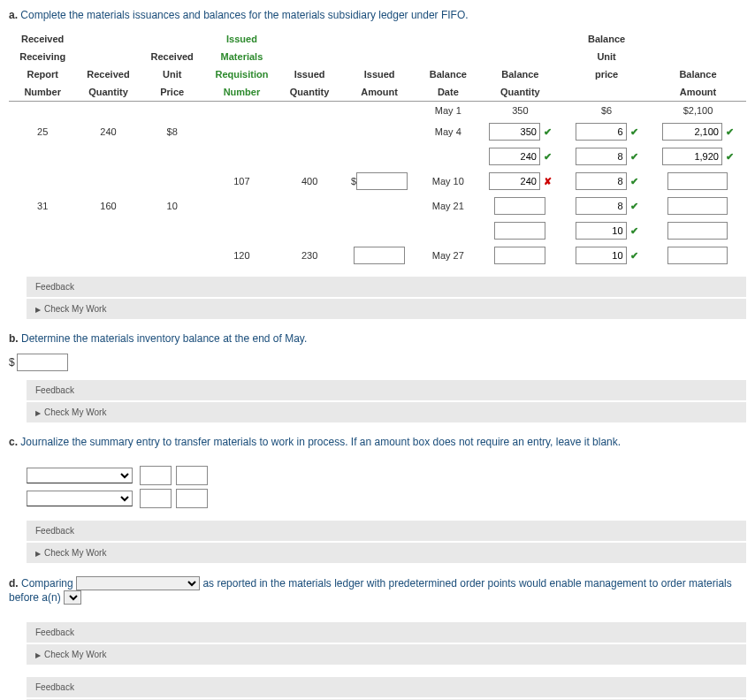 This screenshot has height=700, width=755. What do you see at coordinates (378, 590) in the screenshot?
I see `part-d-prompt: d. Comparing as reported in the material…` at bounding box center [378, 590].